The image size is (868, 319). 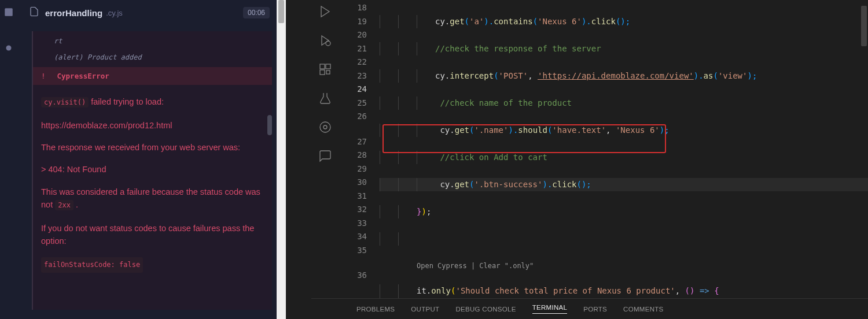 I want to click on bug-icon, so click(x=9, y=49).